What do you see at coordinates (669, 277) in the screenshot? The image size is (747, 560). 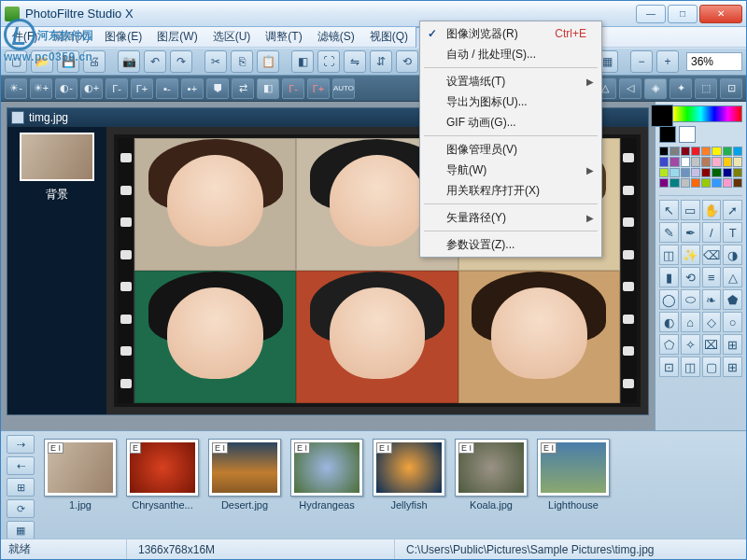 I see `tool-12: ▮` at bounding box center [669, 277].